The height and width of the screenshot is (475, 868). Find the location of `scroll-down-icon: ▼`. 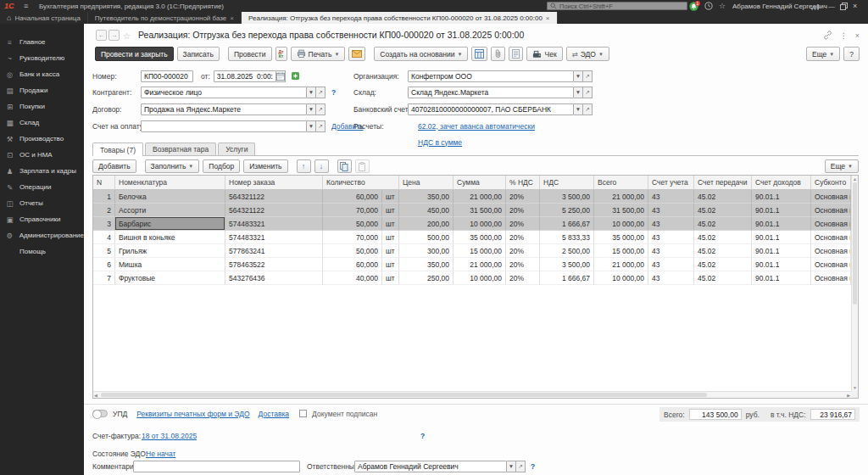

scroll-down-icon: ▼ is located at coordinates (854, 388).